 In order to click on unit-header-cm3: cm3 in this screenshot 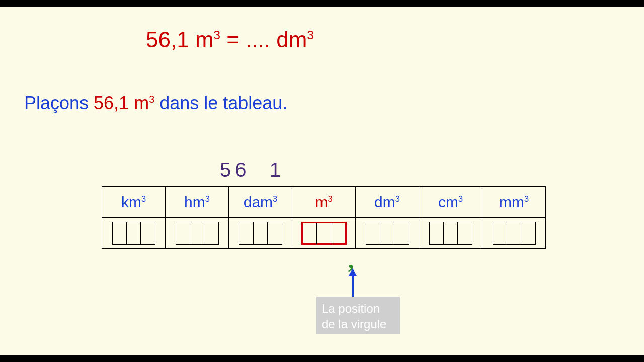, I will do `click(451, 202)`.